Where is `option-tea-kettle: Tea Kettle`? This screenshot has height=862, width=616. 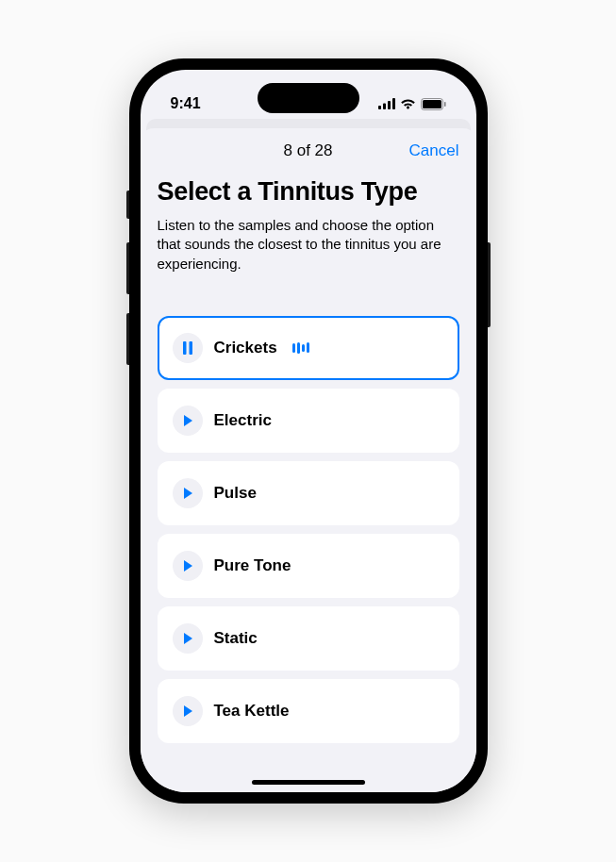 option-tea-kettle: Tea Kettle is located at coordinates (308, 711).